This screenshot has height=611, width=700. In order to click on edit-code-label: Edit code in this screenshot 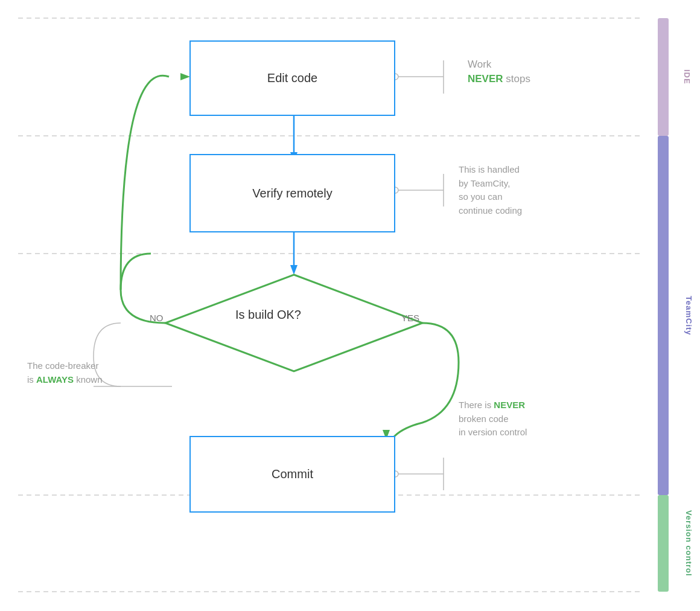, I will do `click(292, 78)`.